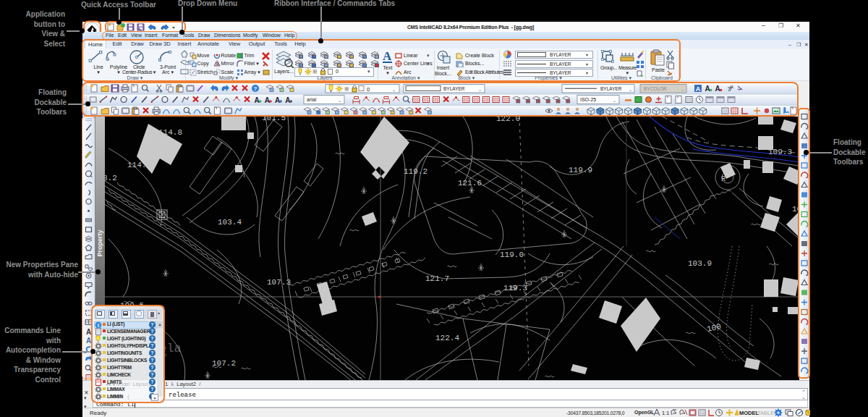 The image size is (868, 417). I want to click on svg-text: 119.9, so click(580, 170).